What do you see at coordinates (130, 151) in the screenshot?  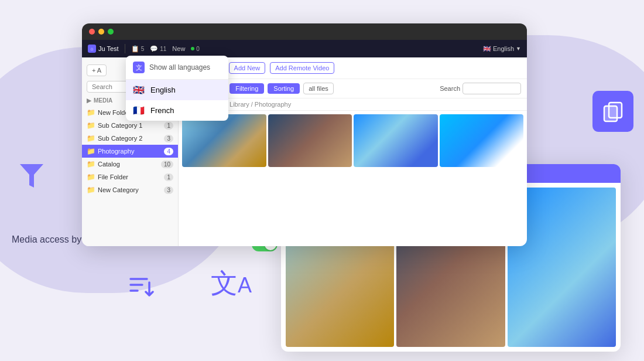 I see `sidebar-item-photography: 📁 Photography 4` at bounding box center [130, 151].